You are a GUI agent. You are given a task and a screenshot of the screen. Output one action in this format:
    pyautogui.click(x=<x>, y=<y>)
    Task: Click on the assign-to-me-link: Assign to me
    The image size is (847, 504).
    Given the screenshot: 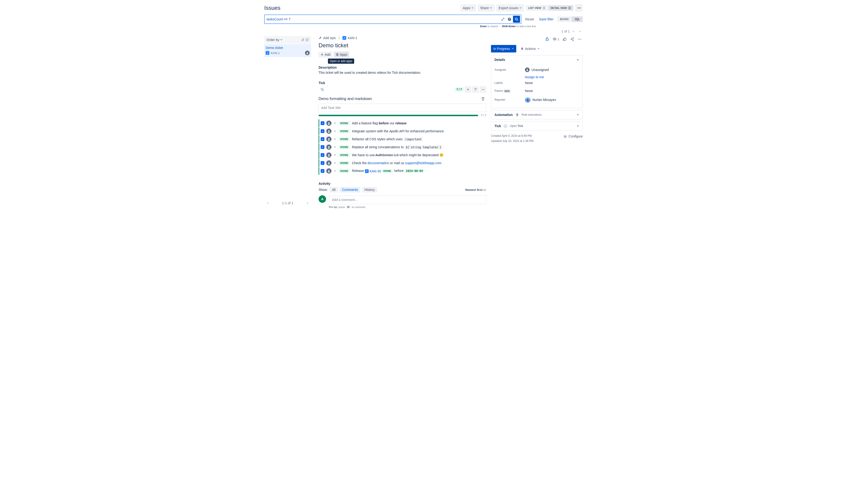 What is the action you would take?
    pyautogui.click(x=552, y=77)
    